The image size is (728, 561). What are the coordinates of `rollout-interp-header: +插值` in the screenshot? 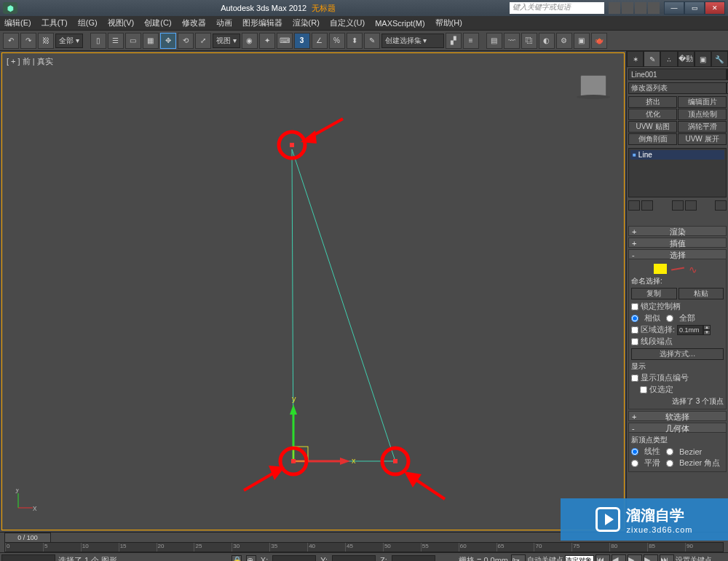 It's located at (677, 243).